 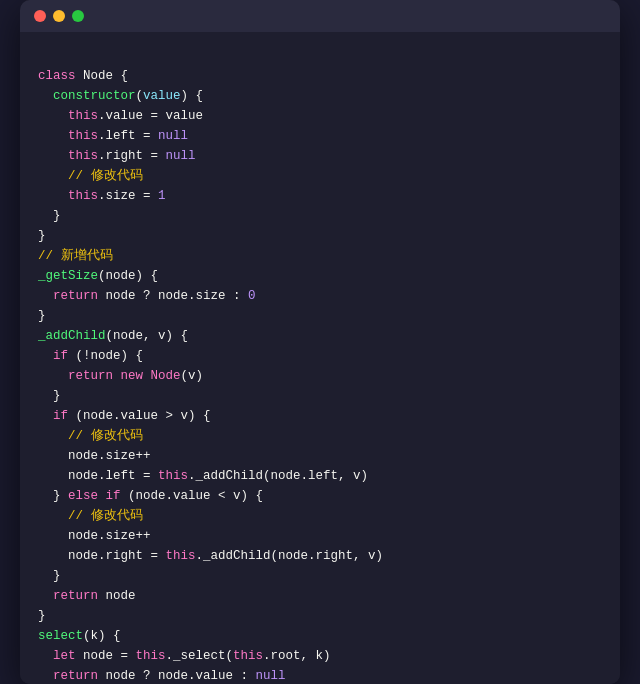 I want to click on code-line: select(k) {, so click(x=320, y=636).